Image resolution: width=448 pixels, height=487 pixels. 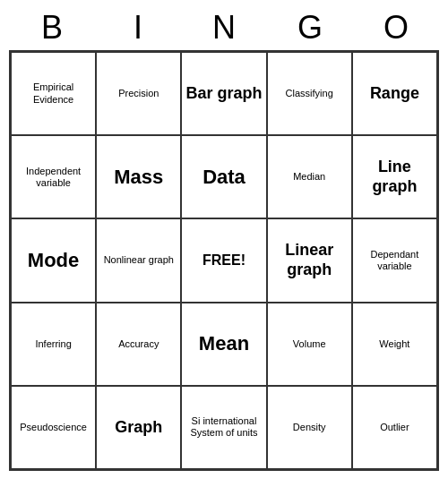 What do you see at coordinates (310, 28) in the screenshot?
I see `letter-g: G` at bounding box center [310, 28].